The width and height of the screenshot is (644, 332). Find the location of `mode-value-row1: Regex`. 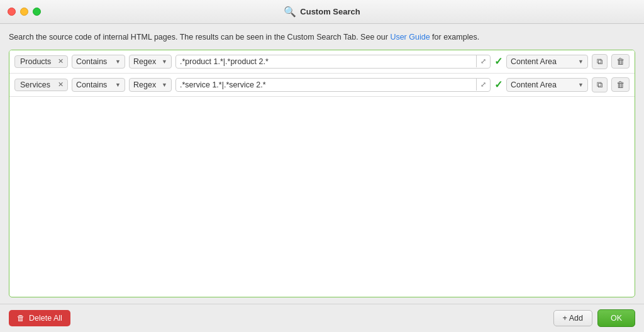

mode-value-row1: Regex is located at coordinates (145, 62).